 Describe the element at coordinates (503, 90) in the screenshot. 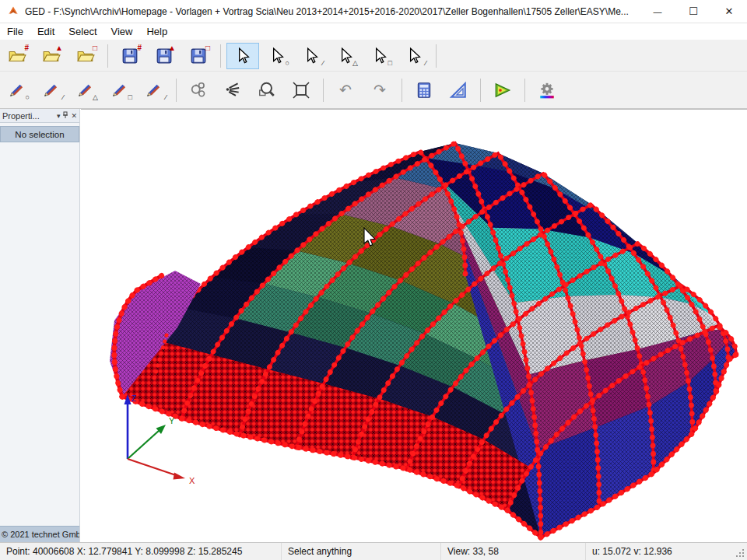

I see `run-button` at that location.